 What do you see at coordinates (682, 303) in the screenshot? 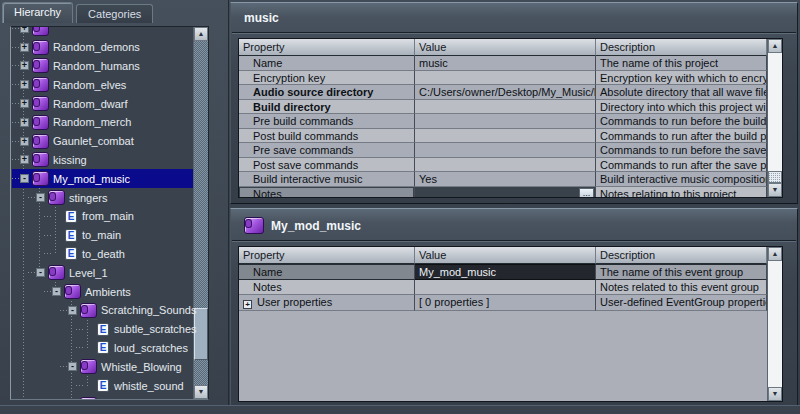
I see `description-cell: User-defined EventGroup properties` at bounding box center [682, 303].